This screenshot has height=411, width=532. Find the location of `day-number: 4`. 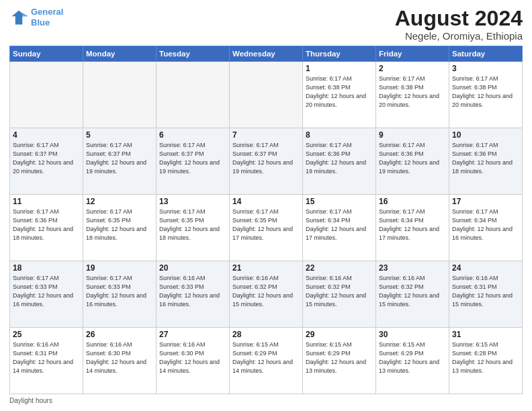

day-number: 4 is located at coordinates (46, 135).